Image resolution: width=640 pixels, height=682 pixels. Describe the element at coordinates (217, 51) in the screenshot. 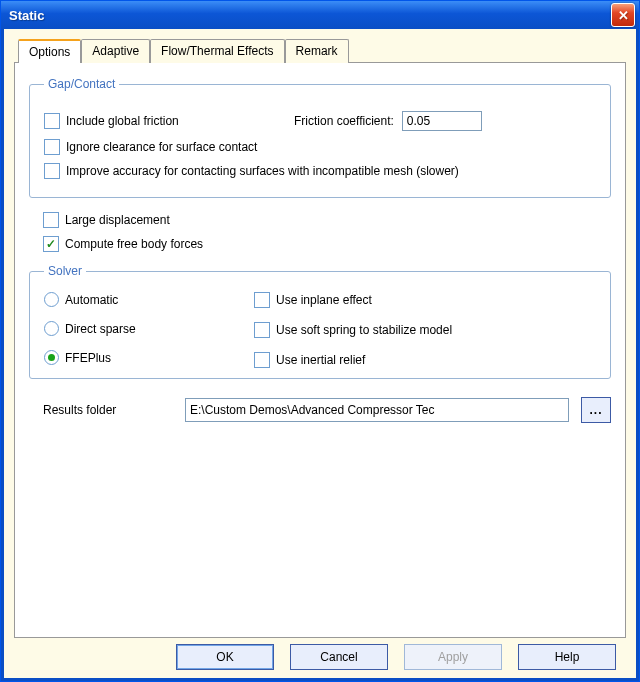

I see `tab-label: Flow/Thermal Effects` at that location.